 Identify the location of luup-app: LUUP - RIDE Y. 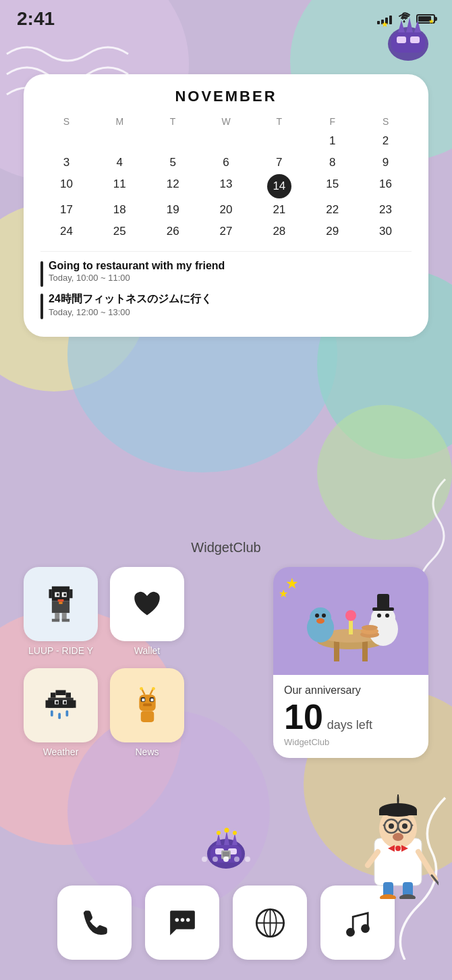
(61, 611).